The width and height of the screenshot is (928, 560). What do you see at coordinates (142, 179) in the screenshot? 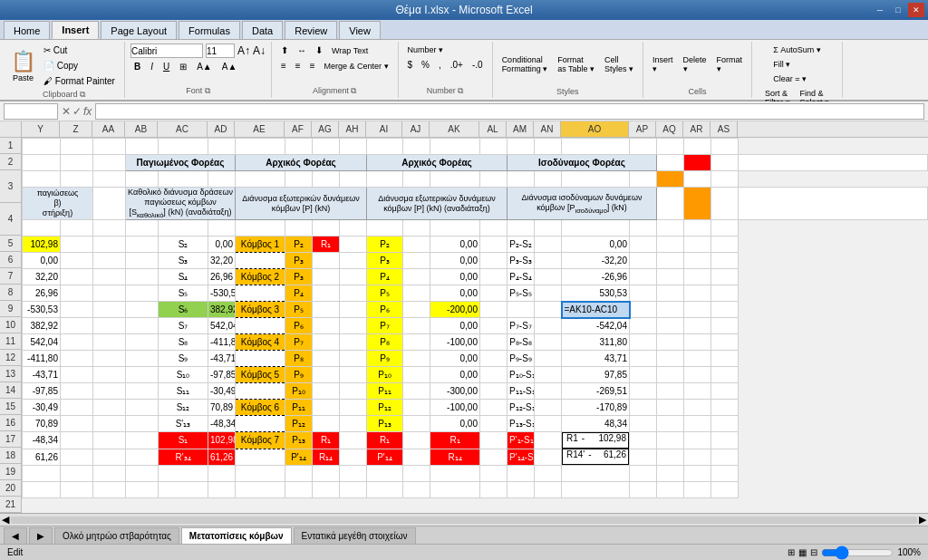
I see `cell-AB3` at bounding box center [142, 179].